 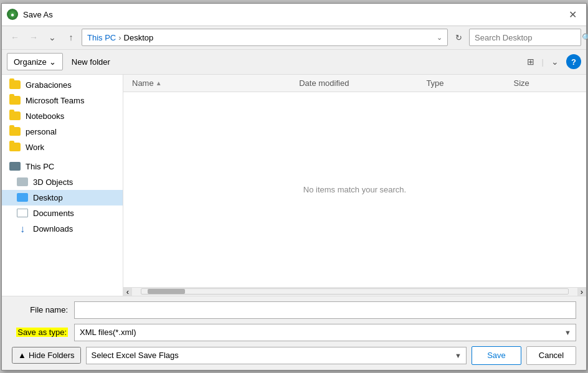 I want to click on sidebar-item-desktop: Desktop, so click(x=62, y=198).